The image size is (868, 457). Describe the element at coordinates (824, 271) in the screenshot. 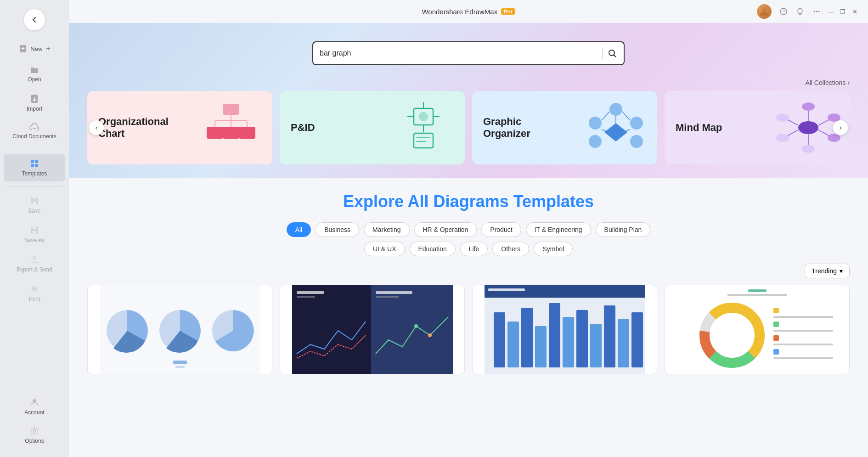

I see `trending-label: Trending` at that location.